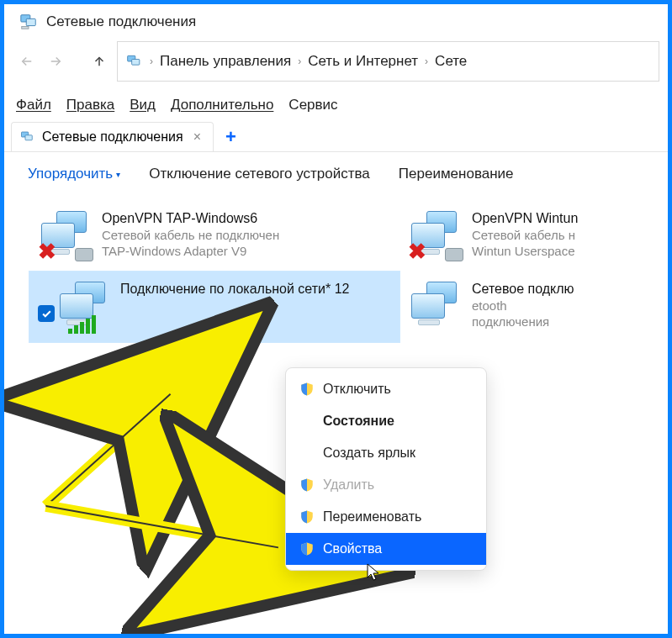  I want to click on cursor-icon, so click(374, 574).